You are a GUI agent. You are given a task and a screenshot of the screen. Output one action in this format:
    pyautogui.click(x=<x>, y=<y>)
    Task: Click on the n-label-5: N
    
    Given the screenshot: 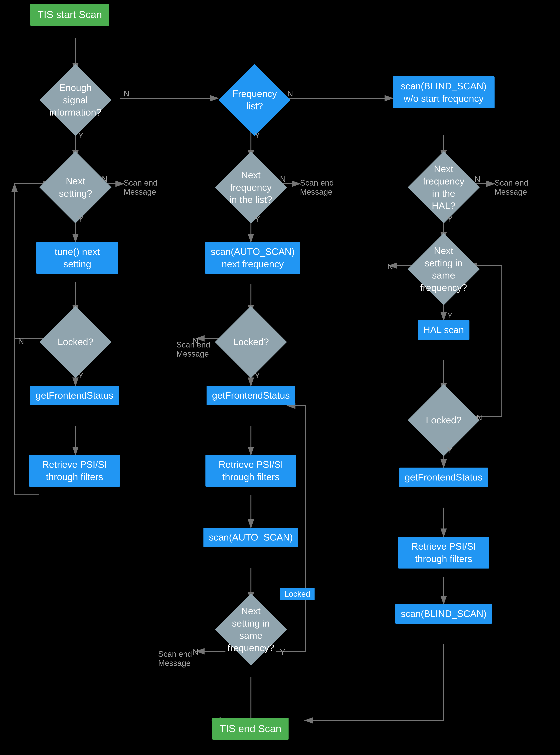 What is the action you would take?
    pyautogui.click(x=196, y=652)
    